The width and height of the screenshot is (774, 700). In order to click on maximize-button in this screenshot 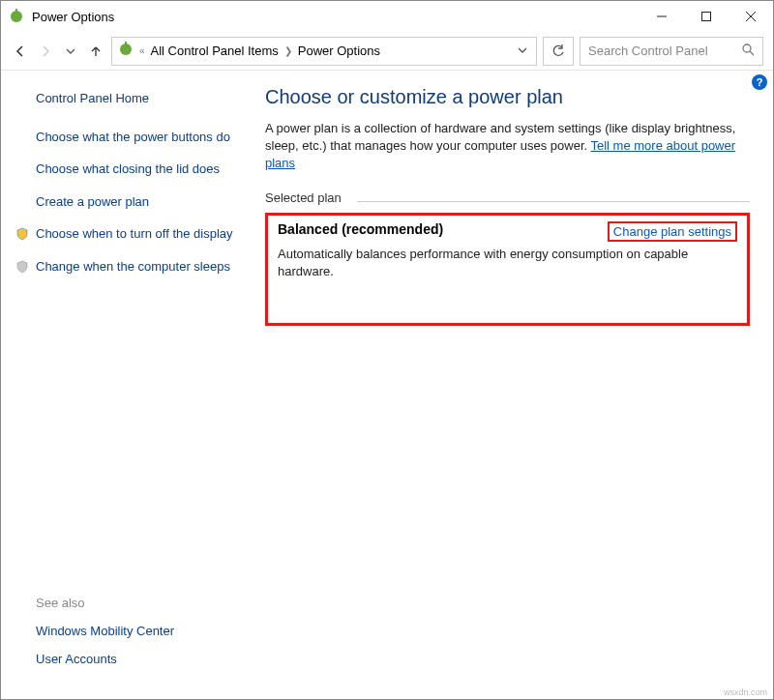, I will do `click(706, 16)`.